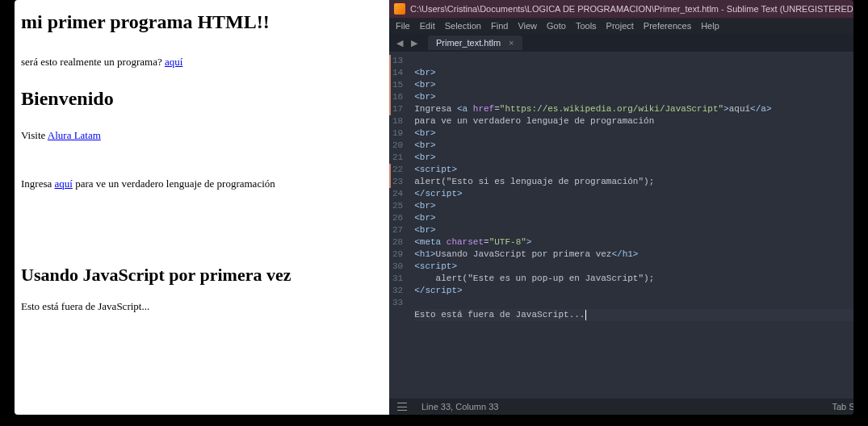 This screenshot has width=868, height=426. I want to click on line-number: 23, so click(397, 182).